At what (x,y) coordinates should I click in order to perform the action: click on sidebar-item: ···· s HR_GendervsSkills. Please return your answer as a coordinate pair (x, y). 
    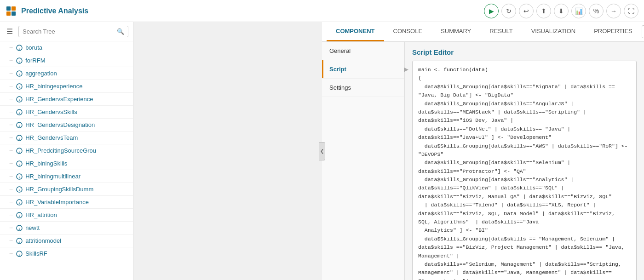
    Looking at the image, I should click on (66, 112).